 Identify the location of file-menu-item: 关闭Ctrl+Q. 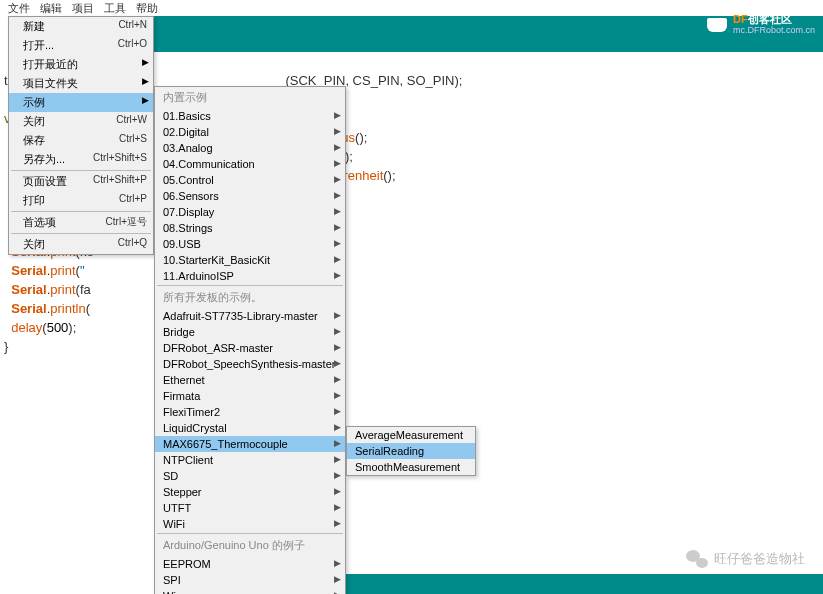
(81, 244).